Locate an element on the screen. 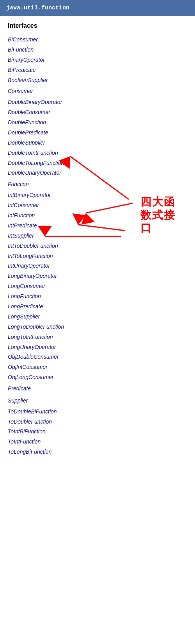 The height and width of the screenshot is (644, 195). section-title: Interfaces is located at coordinates (98, 26).